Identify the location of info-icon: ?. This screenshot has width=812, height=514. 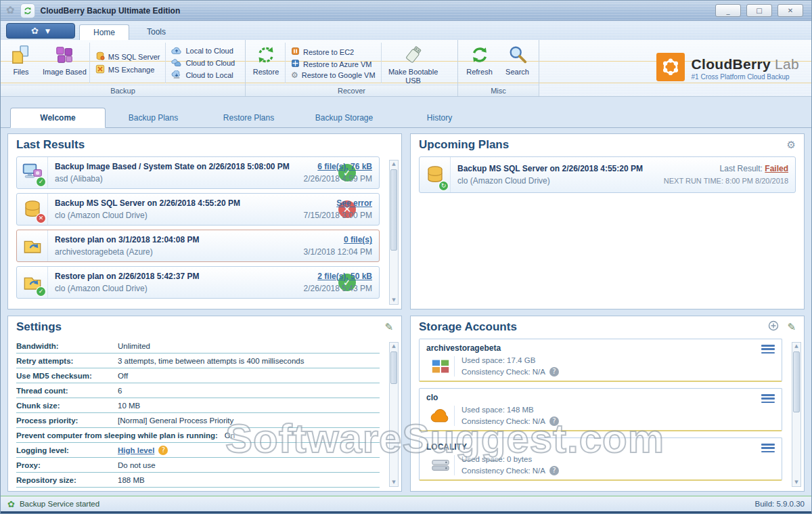
(163, 450).